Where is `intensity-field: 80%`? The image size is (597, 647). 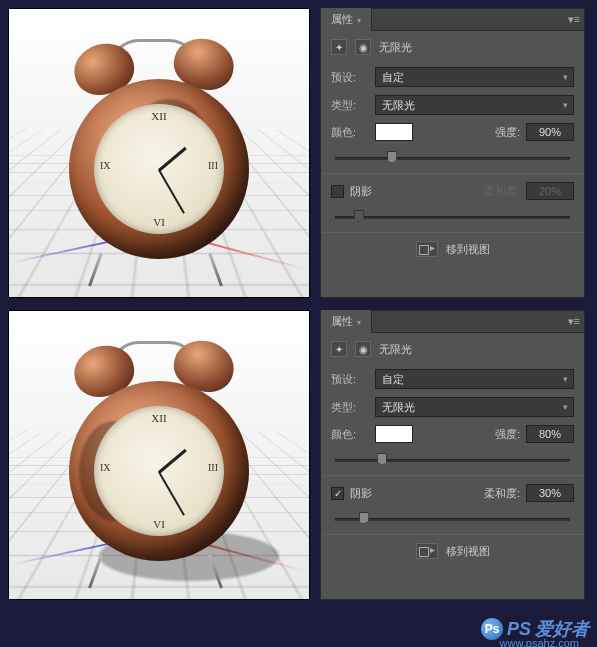
intensity-field: 80% is located at coordinates (550, 434).